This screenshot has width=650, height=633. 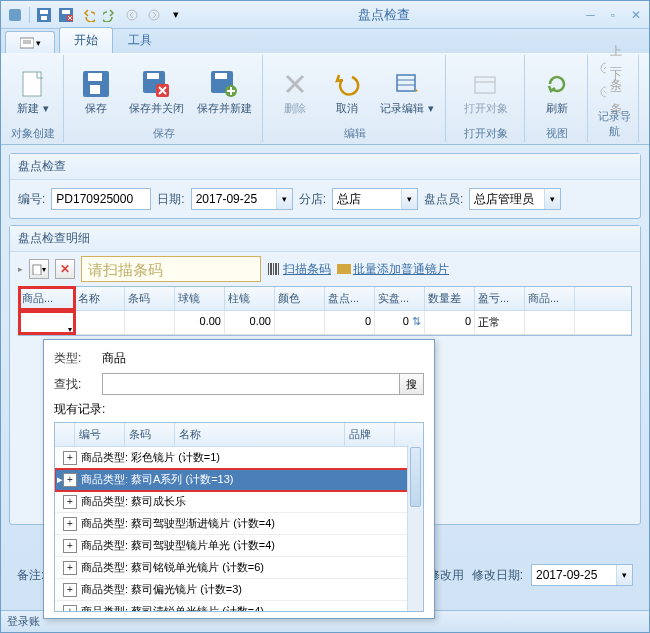 What do you see at coordinates (295, 91) in the screenshot?
I see `delete-button: 删除` at bounding box center [295, 91].